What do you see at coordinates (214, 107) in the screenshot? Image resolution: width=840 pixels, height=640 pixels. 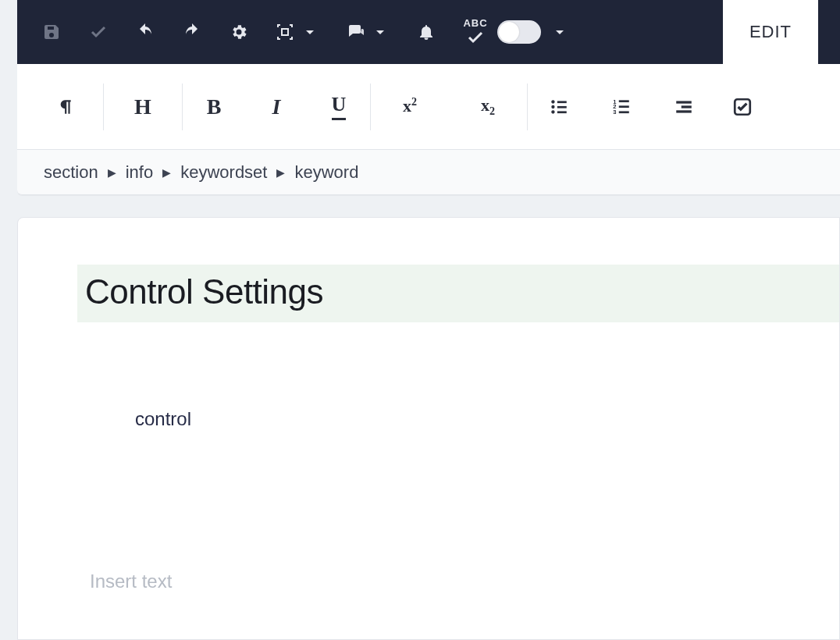 I see `bold-button: B` at bounding box center [214, 107].